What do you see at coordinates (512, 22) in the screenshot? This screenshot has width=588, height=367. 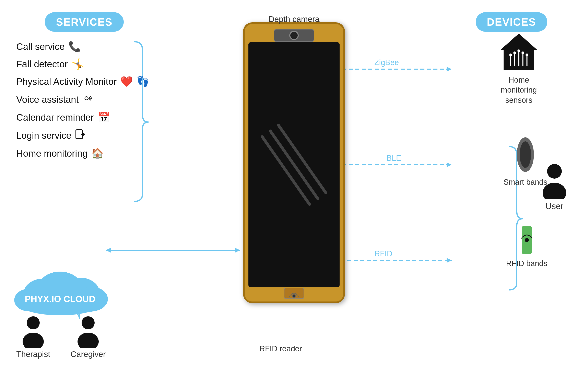 I see `devices-label: DEVICES` at bounding box center [512, 22].